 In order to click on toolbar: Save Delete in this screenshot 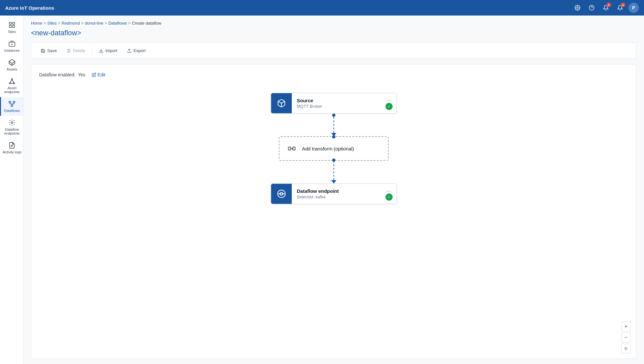, I will do `click(333, 50)`.